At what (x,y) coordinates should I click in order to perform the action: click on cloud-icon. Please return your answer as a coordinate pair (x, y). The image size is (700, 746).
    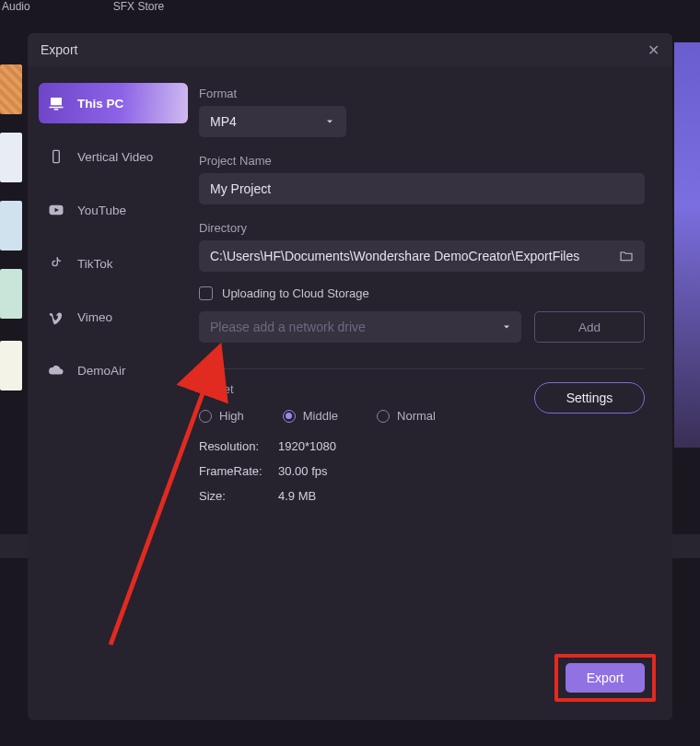
    Looking at the image, I should click on (56, 370).